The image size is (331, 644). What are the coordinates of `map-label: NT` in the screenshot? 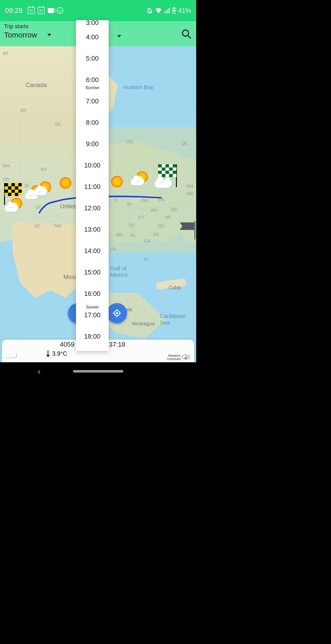 It's located at (6, 54).